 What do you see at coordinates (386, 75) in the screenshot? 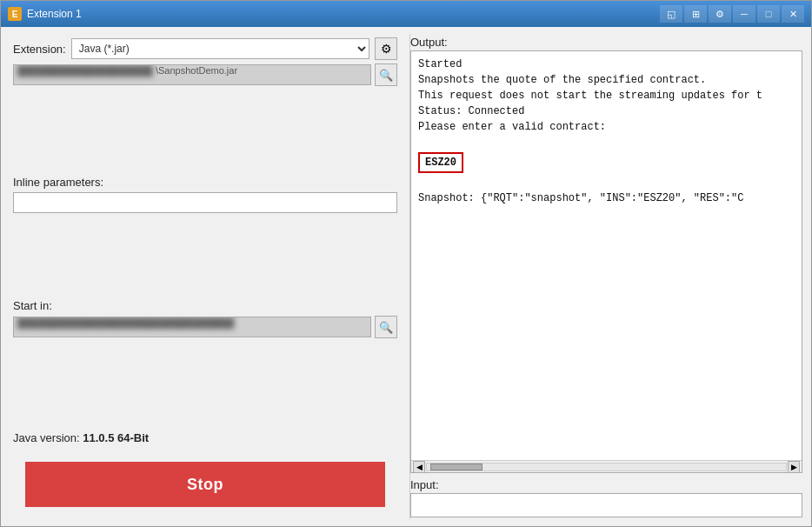
I see `browse-icon: 🔍` at bounding box center [386, 75].